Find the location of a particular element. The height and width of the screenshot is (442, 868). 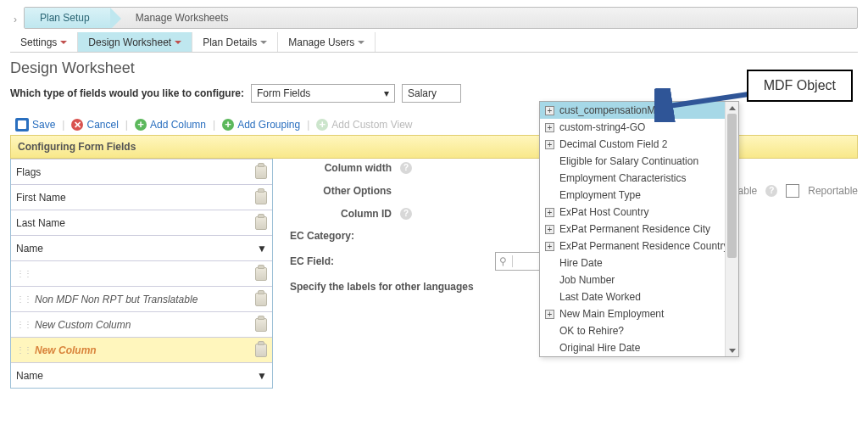

dropdown-option: +ExPat Host Country is located at coordinates (639, 212).